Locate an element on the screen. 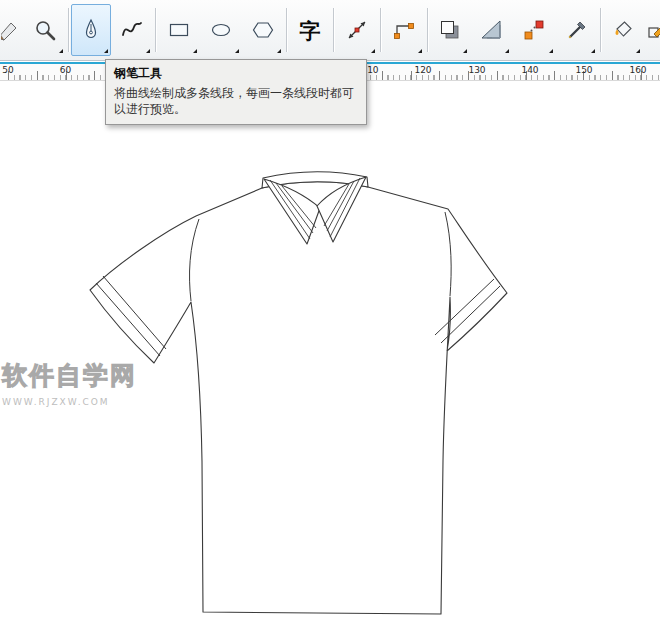  dimension-tool-button is located at coordinates (357, 30).